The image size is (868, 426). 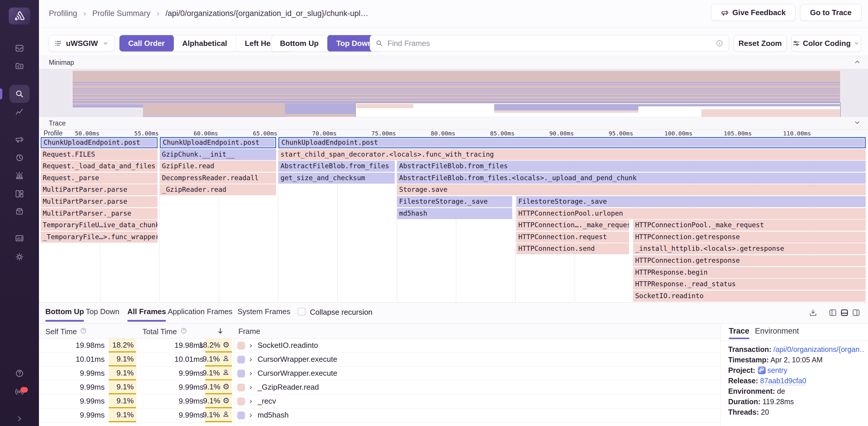 I want to click on flame-frame: get_size_and_checksum, so click(x=337, y=178).